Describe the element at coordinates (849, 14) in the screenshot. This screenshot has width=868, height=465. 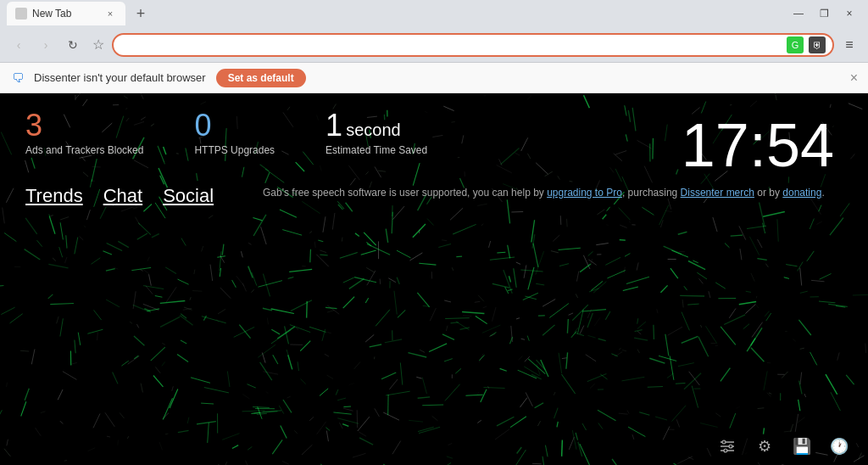
I see `close-window-button: ×` at that location.